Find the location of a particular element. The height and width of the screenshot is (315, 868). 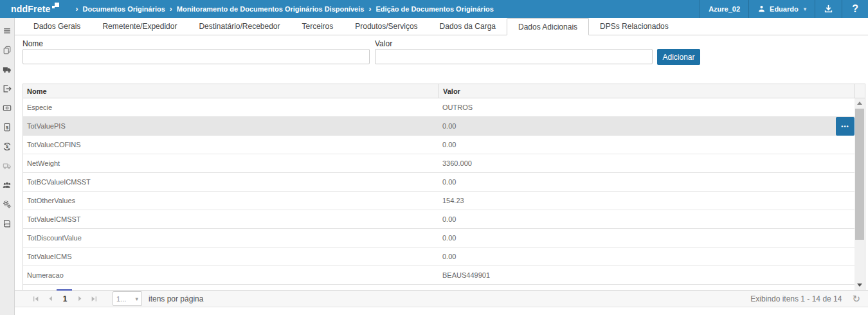

table-row: TotValueICMS0.00 is located at coordinates (444, 257).